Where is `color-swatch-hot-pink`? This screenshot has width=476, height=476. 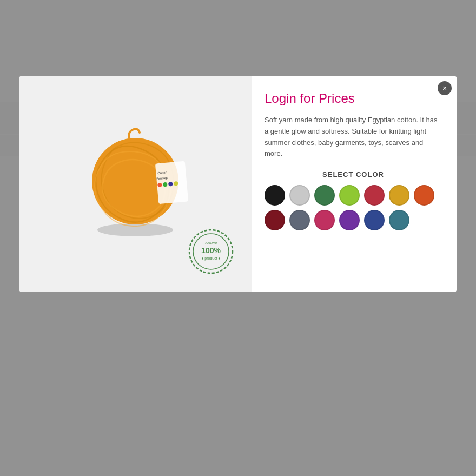 color-swatch-hot-pink is located at coordinates (325, 220).